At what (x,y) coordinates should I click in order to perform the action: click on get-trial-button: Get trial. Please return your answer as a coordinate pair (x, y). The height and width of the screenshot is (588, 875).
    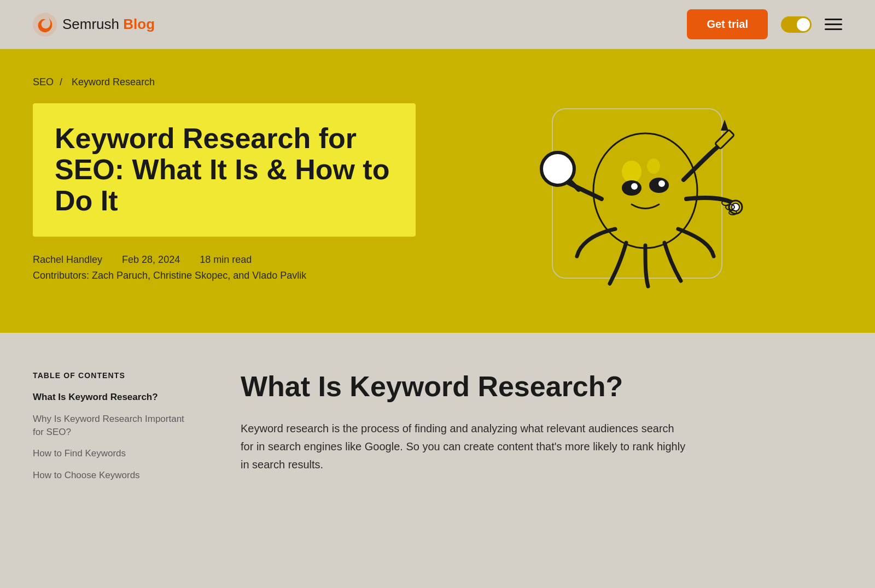
    Looking at the image, I should click on (727, 24).